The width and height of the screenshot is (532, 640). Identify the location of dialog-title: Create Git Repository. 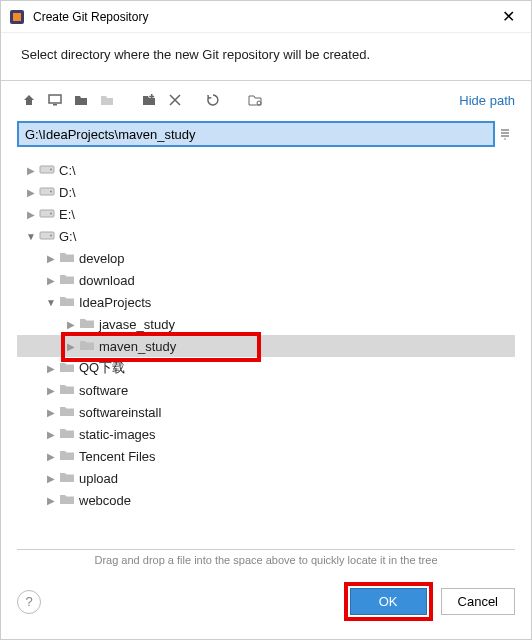
(264, 17).